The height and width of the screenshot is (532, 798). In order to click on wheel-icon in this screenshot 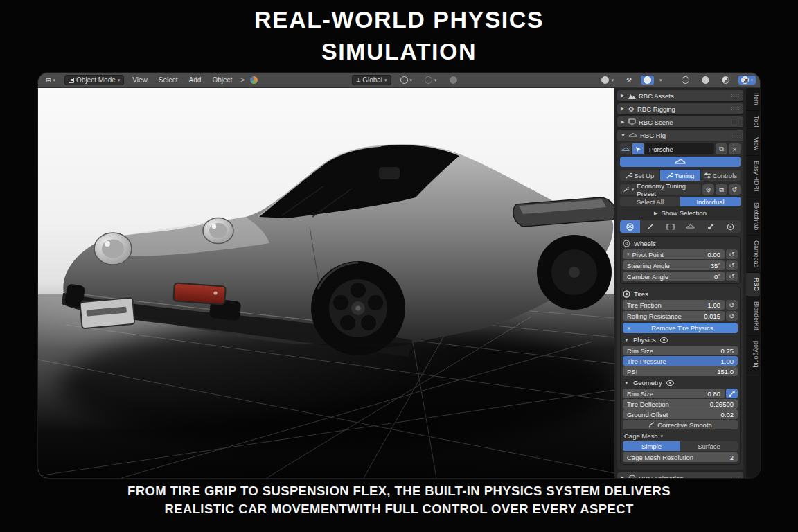, I will do `click(630, 227)`.